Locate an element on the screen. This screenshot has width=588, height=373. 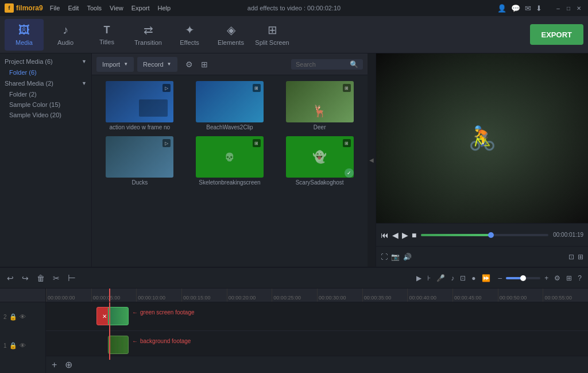
track-1-lock: 🔒 is located at coordinates (13, 346).